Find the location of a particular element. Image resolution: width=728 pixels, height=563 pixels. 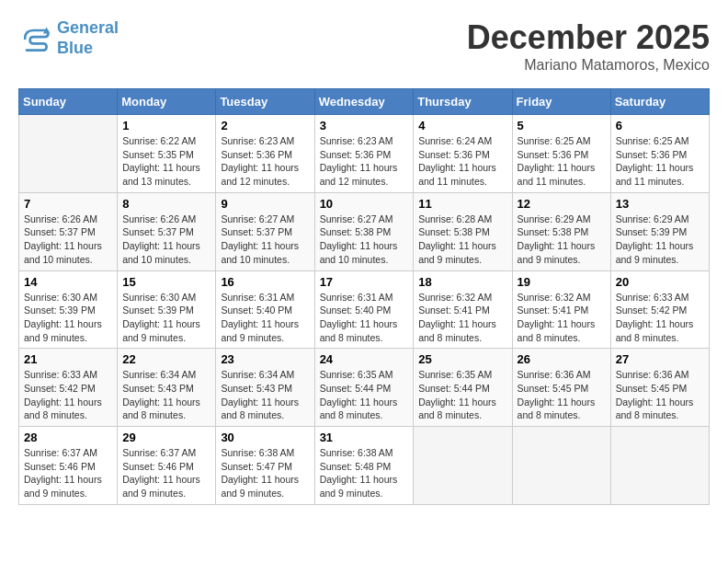

logo-line1: General is located at coordinates (88, 28).